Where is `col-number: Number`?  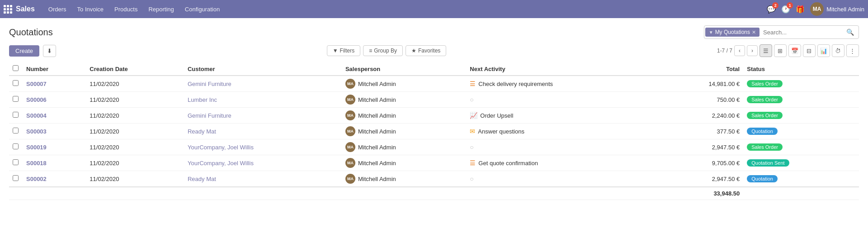 col-number: Number is located at coordinates (54, 69).